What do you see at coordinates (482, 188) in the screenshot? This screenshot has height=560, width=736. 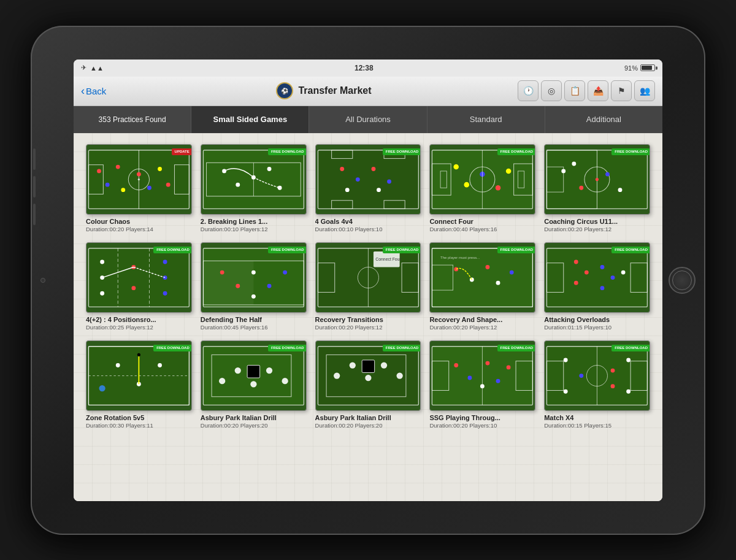 I see `practice-card: FREE DOWNLOAD Connect Four Duration:00:4…` at bounding box center [482, 188].